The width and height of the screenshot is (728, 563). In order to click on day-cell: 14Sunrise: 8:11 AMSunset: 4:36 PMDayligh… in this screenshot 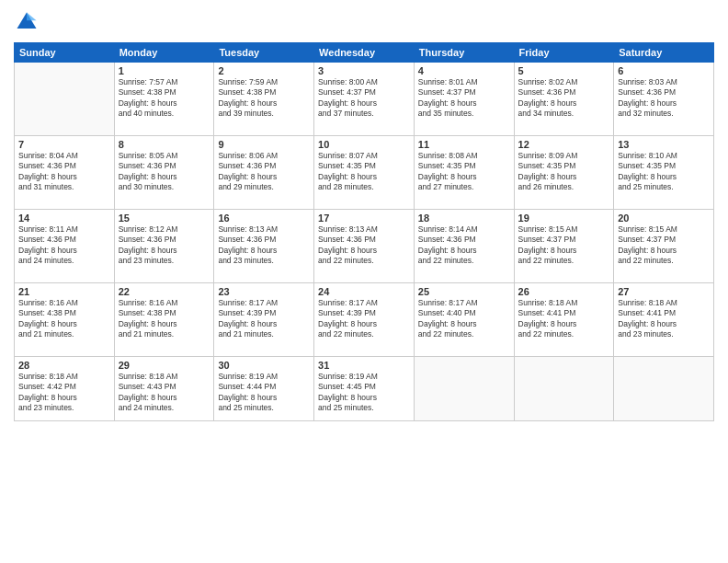, I will do `click(64, 247)`.